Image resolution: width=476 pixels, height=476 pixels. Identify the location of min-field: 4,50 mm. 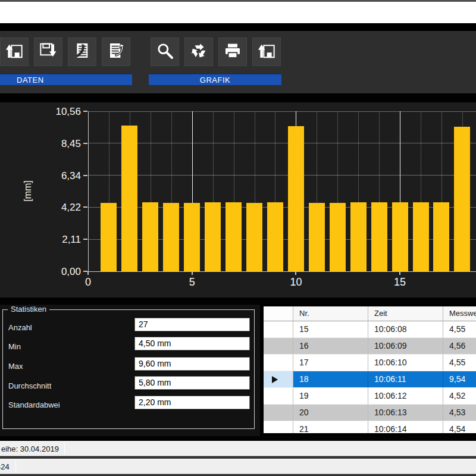
(192, 344).